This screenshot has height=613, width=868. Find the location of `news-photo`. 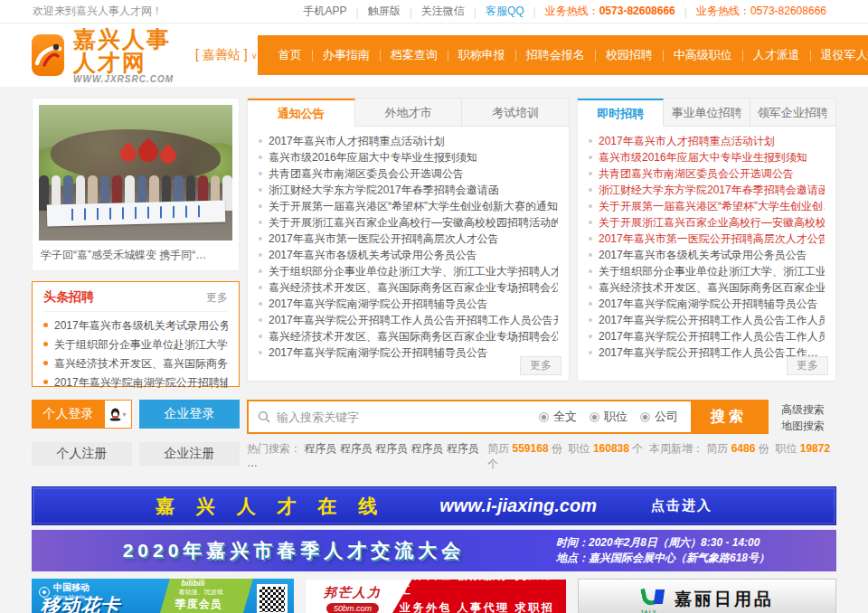

news-photo is located at coordinates (136, 173).